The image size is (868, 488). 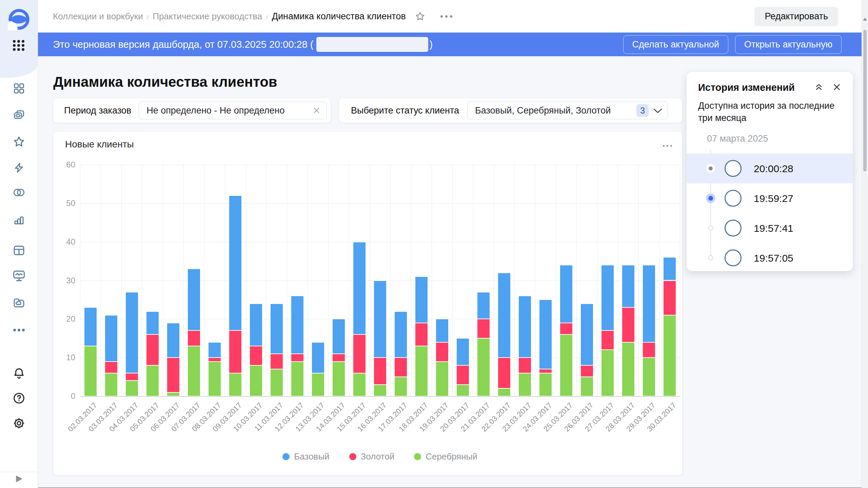 What do you see at coordinates (788, 45) in the screenshot?
I see `open-actual-button: Открыть актуальную` at bounding box center [788, 45].